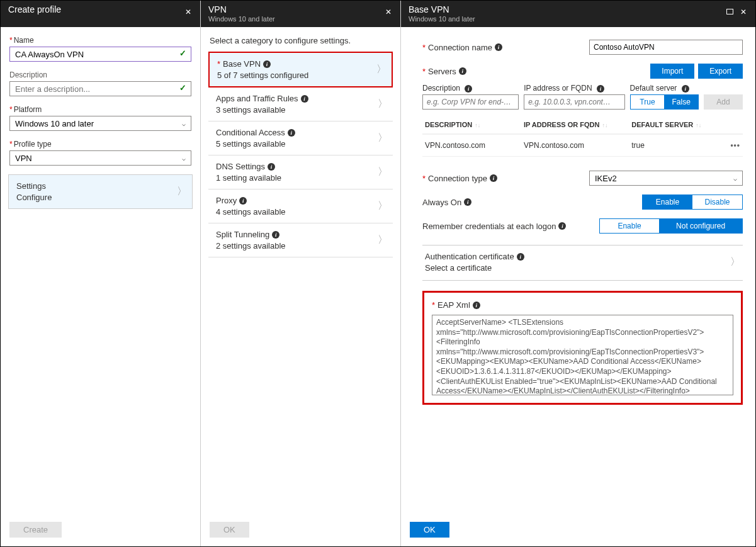  What do you see at coordinates (242, 9) in the screenshot?
I see `page-title: VPN` at bounding box center [242, 9].